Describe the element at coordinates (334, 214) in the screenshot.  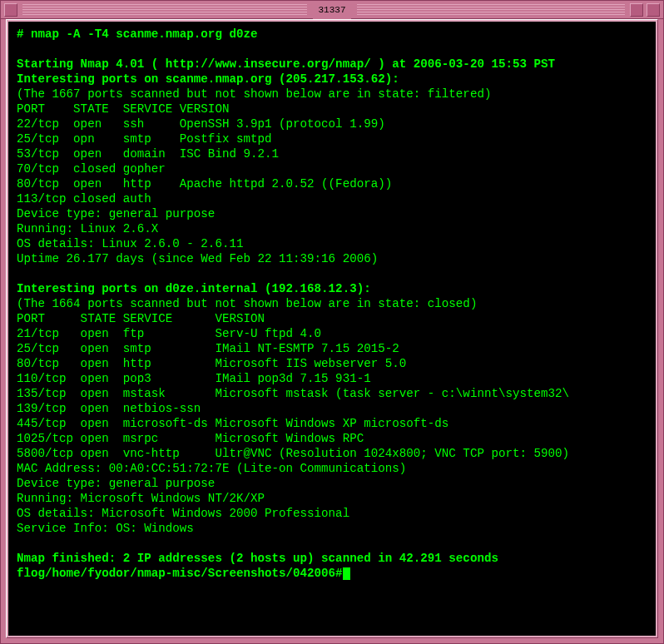
I see `term-host1-meta: Device type: general purpose` at that location.